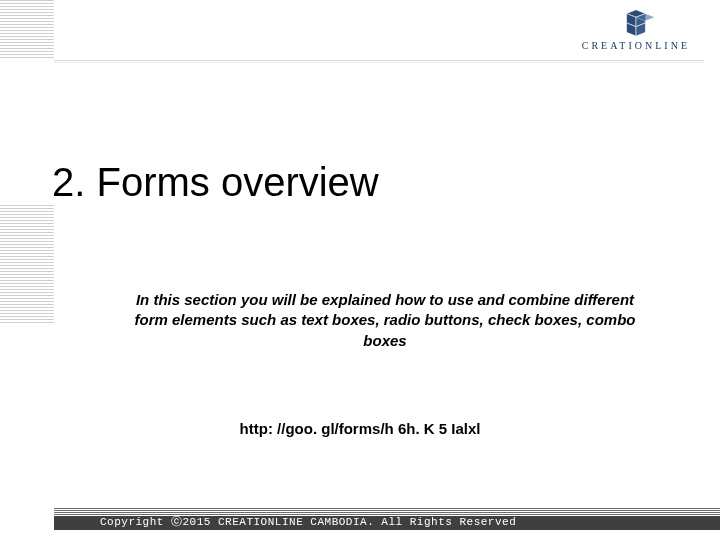 Image resolution: width=720 pixels, height=540 pixels. What do you see at coordinates (636, 22) in the screenshot?
I see `cube-grid-icon` at bounding box center [636, 22].